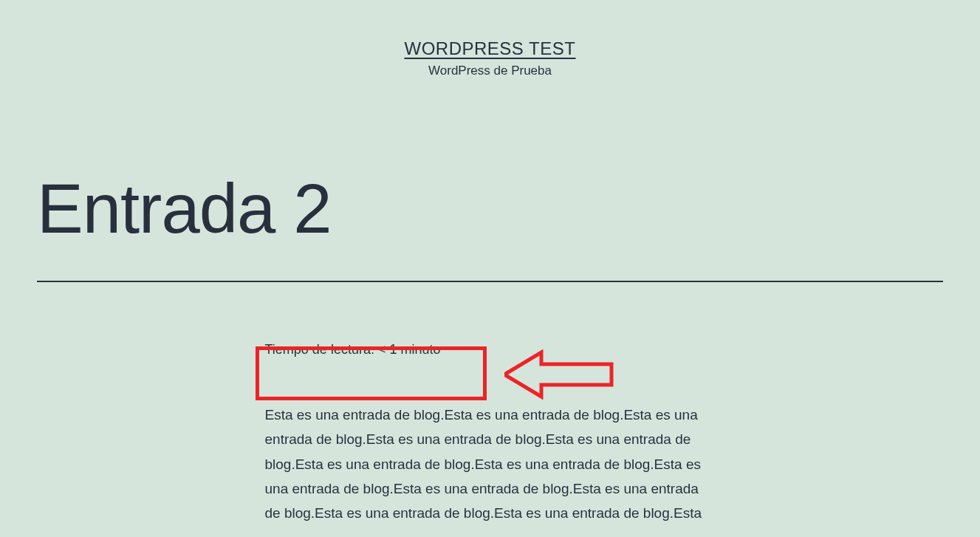  What do you see at coordinates (490, 209) in the screenshot?
I see `post-title: Entrada 2` at bounding box center [490, 209].